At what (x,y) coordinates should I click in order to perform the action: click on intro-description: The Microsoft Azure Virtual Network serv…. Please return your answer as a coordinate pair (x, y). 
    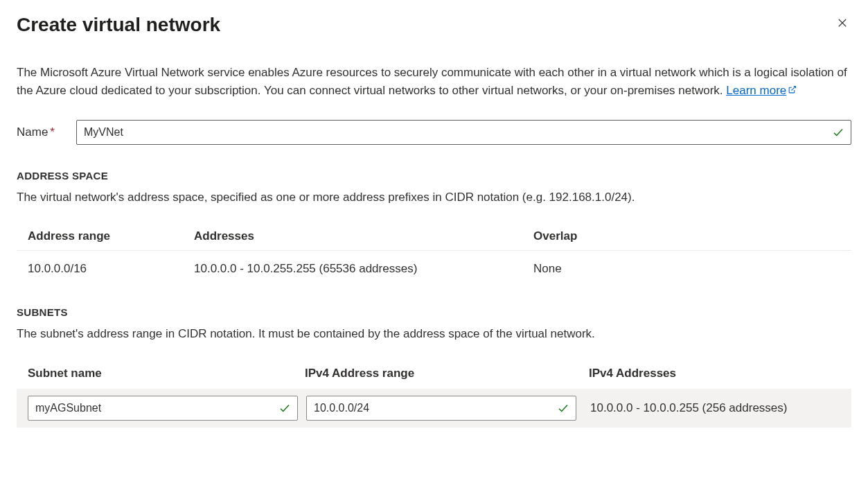
    Looking at the image, I should click on (434, 82).